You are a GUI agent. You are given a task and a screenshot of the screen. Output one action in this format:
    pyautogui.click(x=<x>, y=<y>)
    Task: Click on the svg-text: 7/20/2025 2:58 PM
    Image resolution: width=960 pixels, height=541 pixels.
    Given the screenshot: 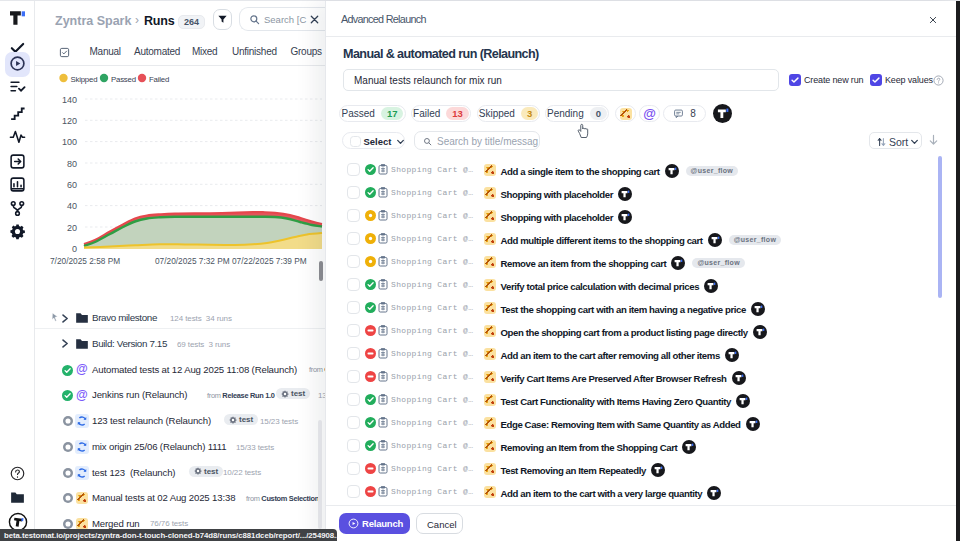 What is the action you would take?
    pyautogui.click(x=85, y=261)
    